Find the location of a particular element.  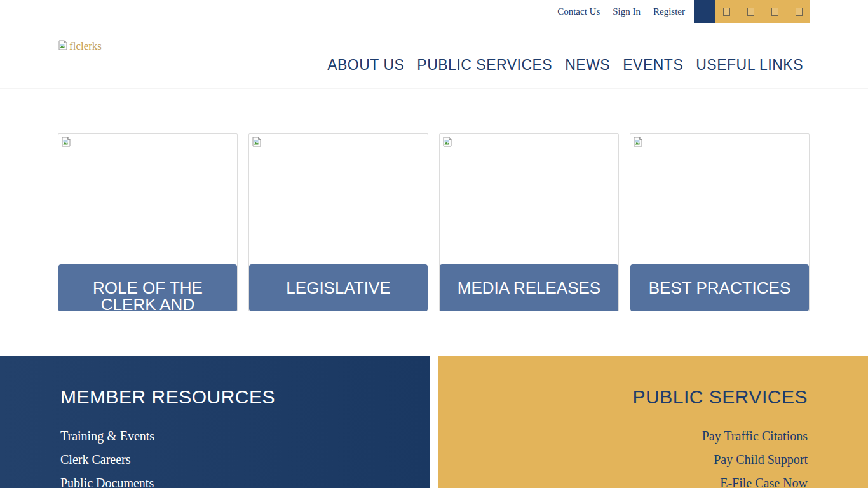

utility-links: Contact Us Sign In Register is located at coordinates (621, 11).